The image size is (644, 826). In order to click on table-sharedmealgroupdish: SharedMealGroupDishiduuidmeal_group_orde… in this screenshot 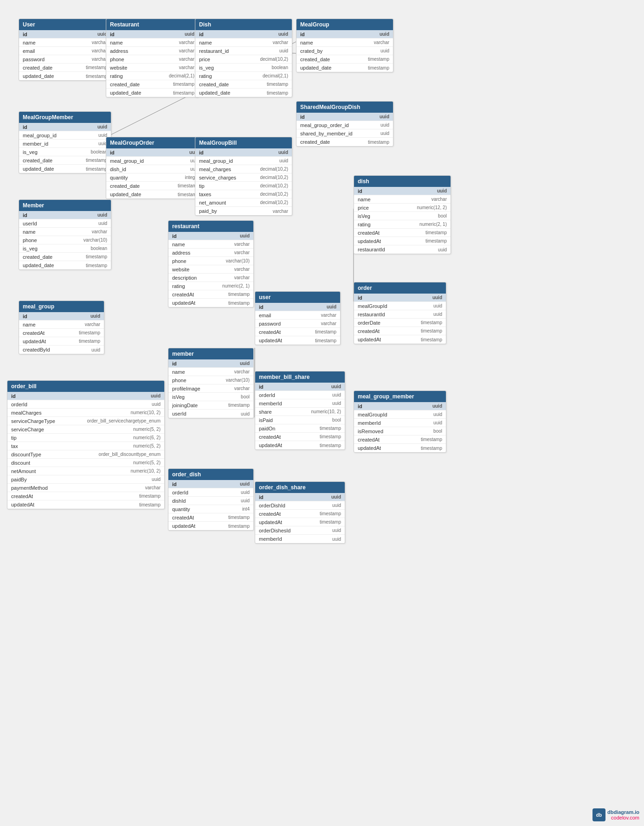, I will do `click(345, 124)`.